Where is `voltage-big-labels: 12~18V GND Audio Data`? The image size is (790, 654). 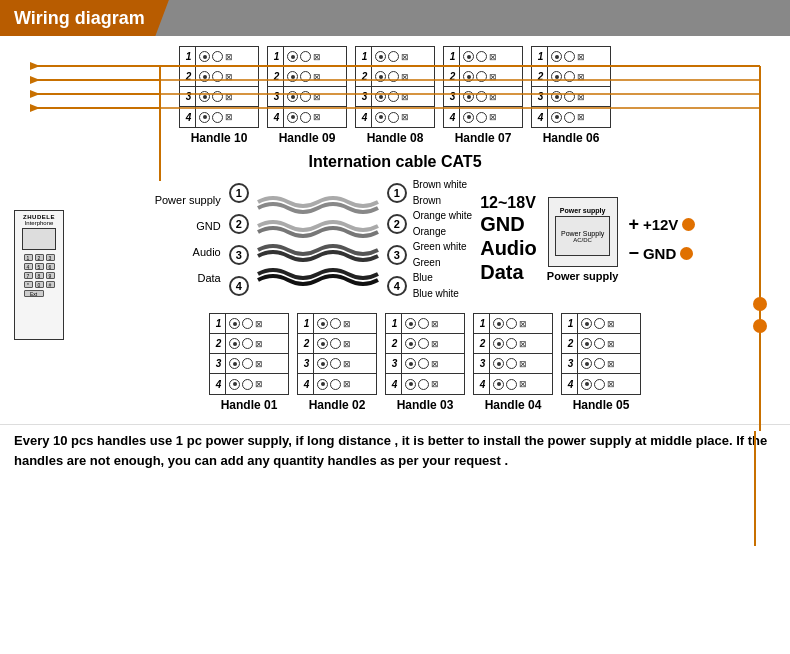 voltage-big-labels: 12~18V GND Audio Data is located at coordinates (508, 239).